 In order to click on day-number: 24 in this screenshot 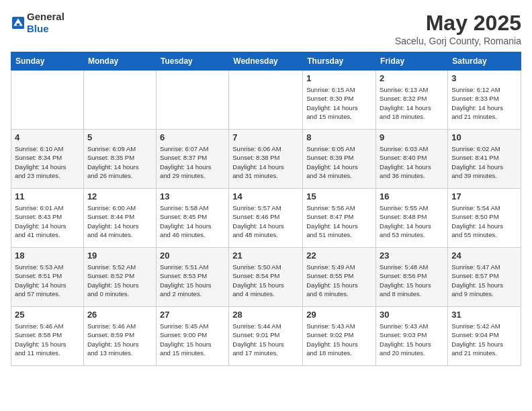, I will do `click(484, 255)`.